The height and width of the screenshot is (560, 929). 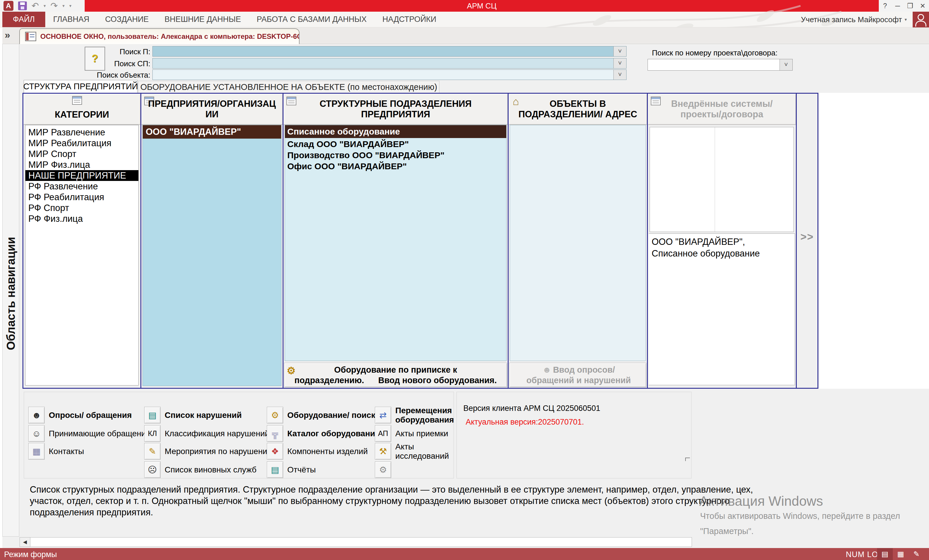 I want to click on measures-button: ✎, so click(x=152, y=451).